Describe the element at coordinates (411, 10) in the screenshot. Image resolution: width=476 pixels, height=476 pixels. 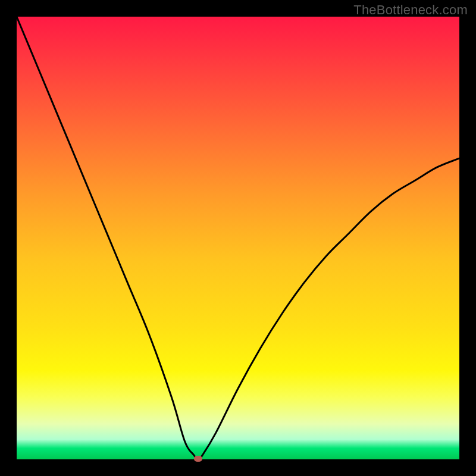
I see `watermark-text: TheBottleneck.com` at that location.